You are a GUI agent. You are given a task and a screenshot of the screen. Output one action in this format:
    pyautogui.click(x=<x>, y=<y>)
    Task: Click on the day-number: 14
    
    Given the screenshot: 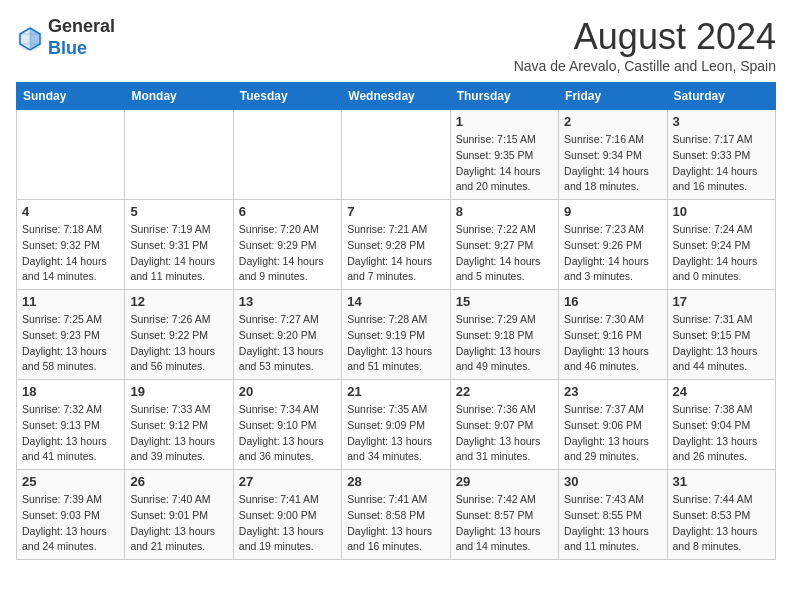 What is the action you would take?
    pyautogui.click(x=396, y=302)
    